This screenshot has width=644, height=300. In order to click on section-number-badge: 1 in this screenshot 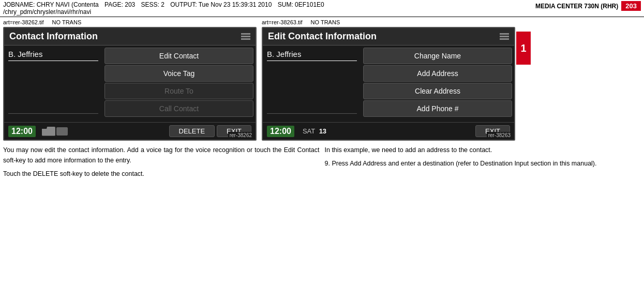, I will do `click(523, 48)`.